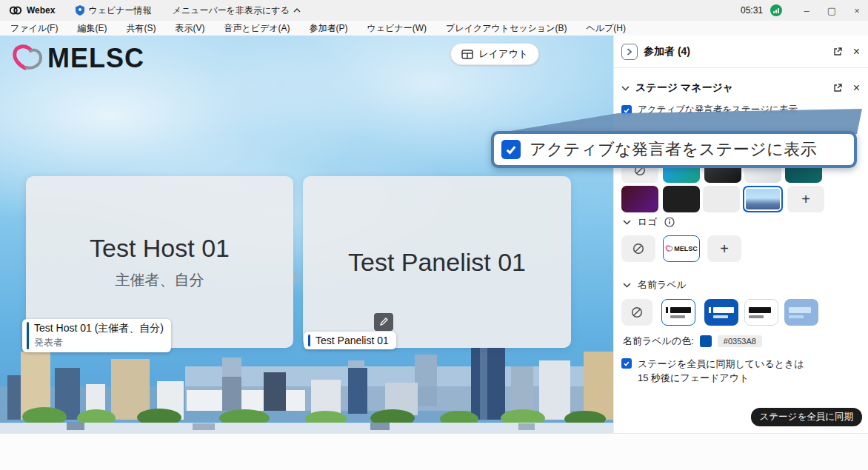 This screenshot has height=470, width=868. Describe the element at coordinates (776, 10) in the screenshot. I see `network-quality-icon` at that location.